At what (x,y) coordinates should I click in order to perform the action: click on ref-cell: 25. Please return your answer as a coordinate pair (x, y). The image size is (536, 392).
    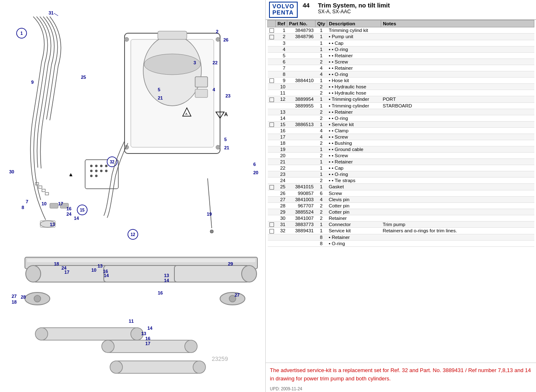
    Looking at the image, I should click on (281, 187).